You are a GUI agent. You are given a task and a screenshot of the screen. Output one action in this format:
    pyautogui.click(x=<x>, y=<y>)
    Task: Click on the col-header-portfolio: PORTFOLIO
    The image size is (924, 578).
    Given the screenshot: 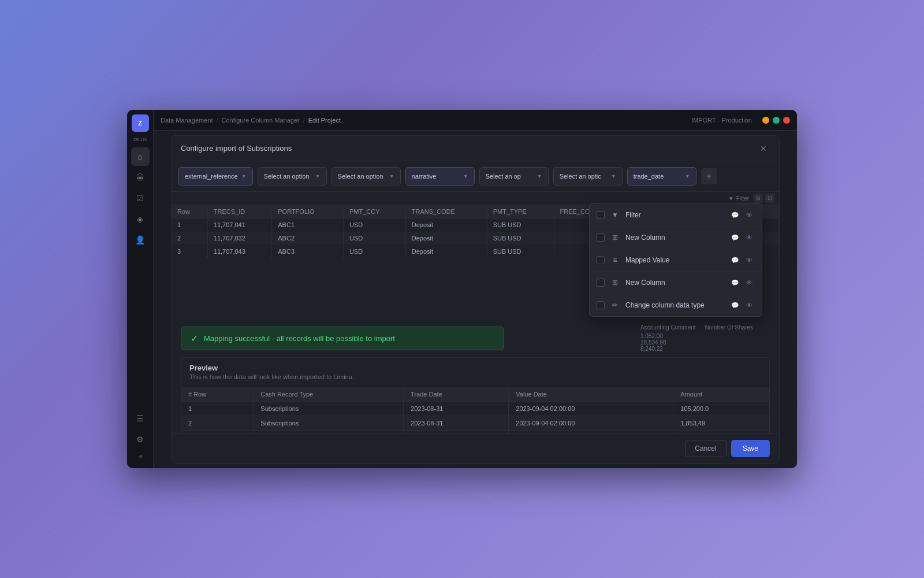 What is the action you would take?
    pyautogui.click(x=308, y=212)
    